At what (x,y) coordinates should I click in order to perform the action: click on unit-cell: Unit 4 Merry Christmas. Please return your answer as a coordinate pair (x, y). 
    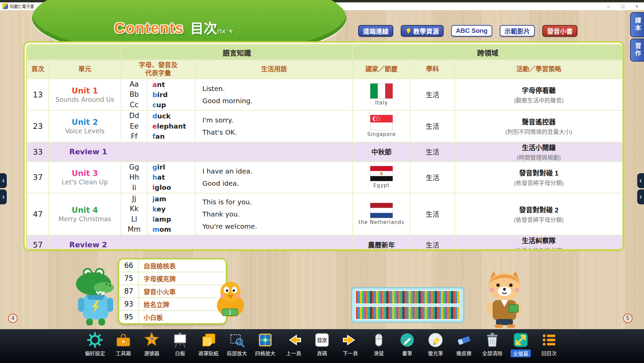
    Looking at the image, I should click on (85, 214).